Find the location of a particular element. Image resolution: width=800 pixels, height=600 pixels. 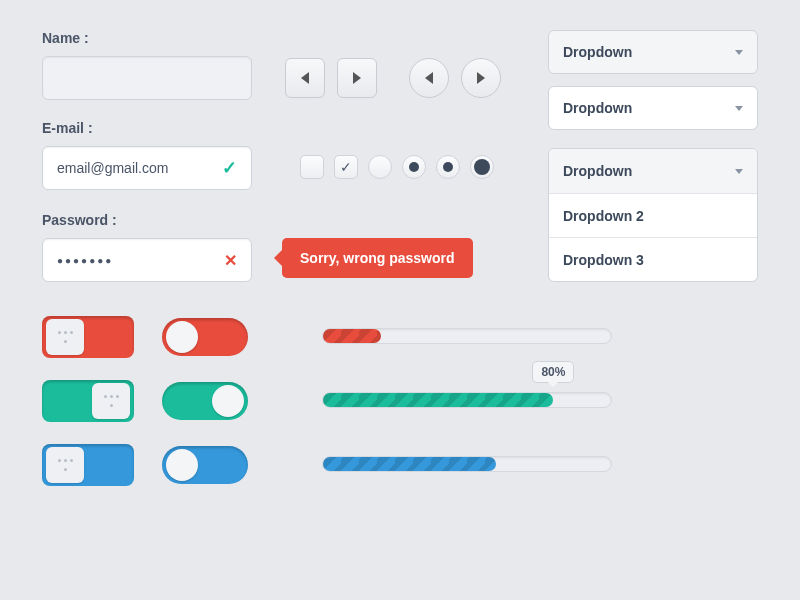

password-label: Password : is located at coordinates (147, 220).